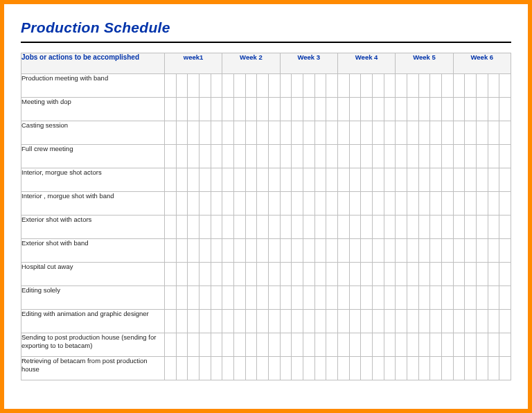 This screenshot has width=532, height=413. What do you see at coordinates (266, 369) in the screenshot?
I see `table-row: Retrieving of betacam from post producti…` at bounding box center [266, 369].